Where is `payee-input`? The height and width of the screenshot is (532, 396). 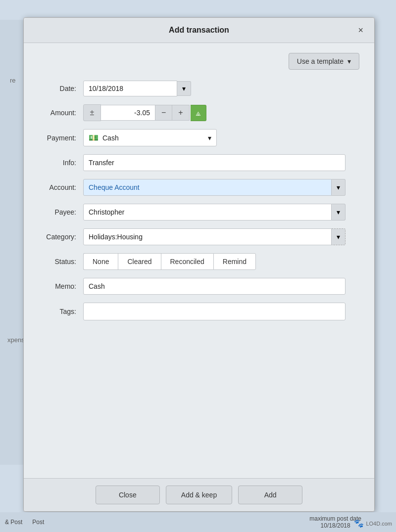 payee-input is located at coordinates (207, 212).